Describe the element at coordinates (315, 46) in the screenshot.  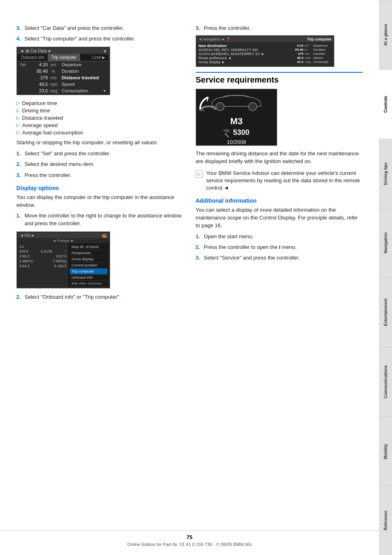
I see `trip-departure: 4:10 pm Departure` at that location.